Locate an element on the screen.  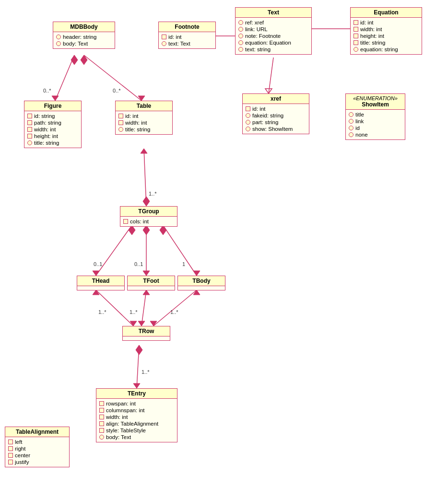
class-tgroup-title: TGroup is located at coordinates (149, 212).